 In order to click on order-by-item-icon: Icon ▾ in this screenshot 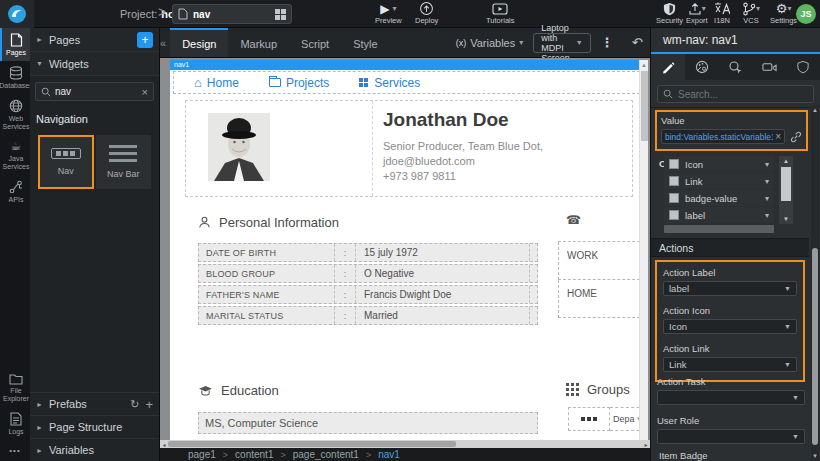, I will do `click(719, 164)`.